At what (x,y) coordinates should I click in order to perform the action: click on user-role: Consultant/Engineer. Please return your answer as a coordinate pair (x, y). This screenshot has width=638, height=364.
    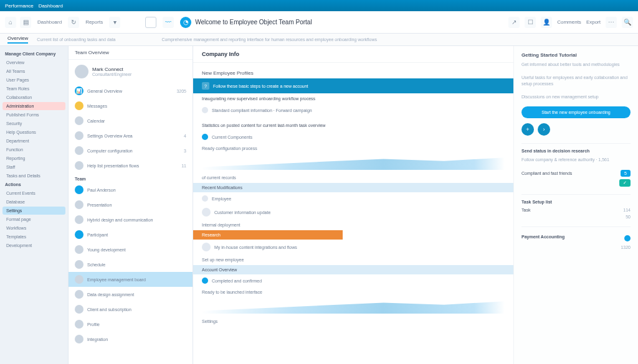
    Looking at the image, I should click on (112, 75).